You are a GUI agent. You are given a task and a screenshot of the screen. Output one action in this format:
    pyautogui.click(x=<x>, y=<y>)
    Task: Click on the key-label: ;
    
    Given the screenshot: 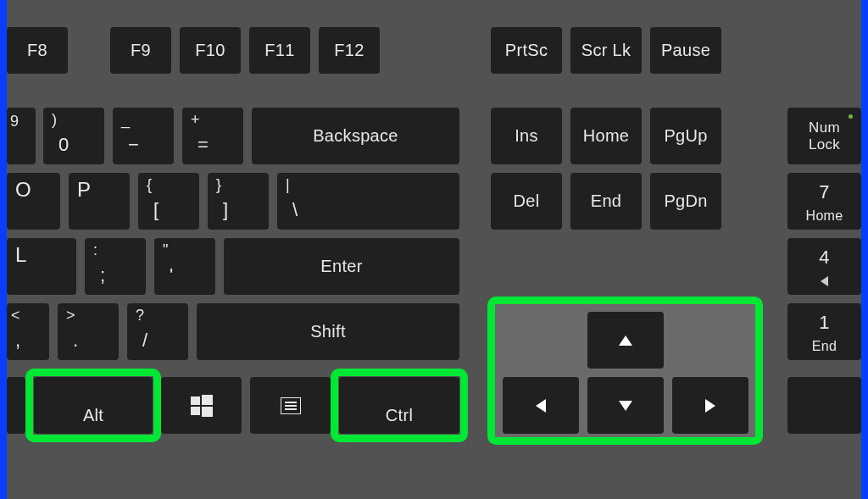 What is the action you would take?
    pyautogui.click(x=103, y=275)
    